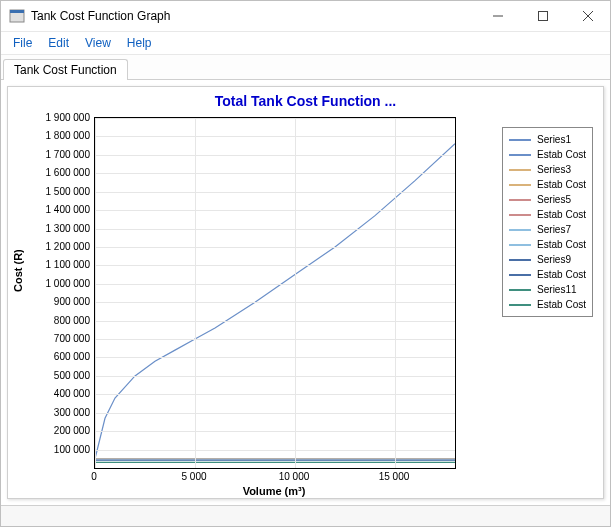  Describe the element at coordinates (62, 282) in the screenshot. I see `y-tick-label: 1 000 000` at that location.